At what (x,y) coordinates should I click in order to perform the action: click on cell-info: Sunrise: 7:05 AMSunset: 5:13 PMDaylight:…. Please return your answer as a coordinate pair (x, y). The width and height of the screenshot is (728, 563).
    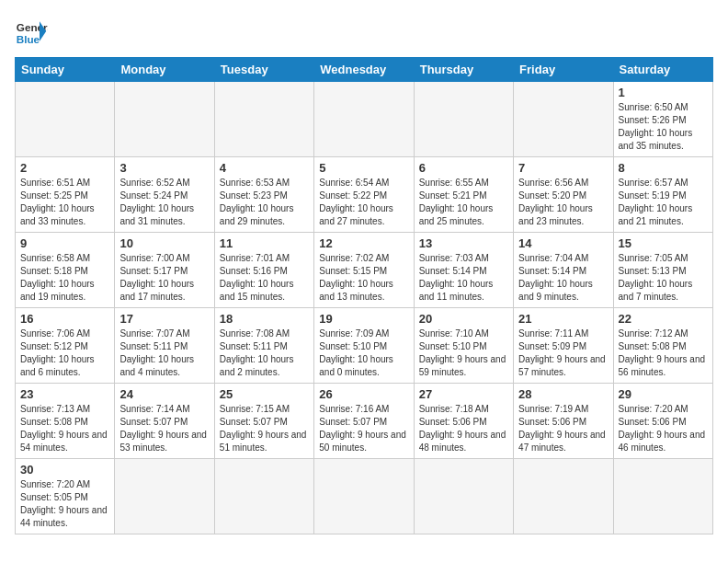
    Looking at the image, I should click on (664, 278).